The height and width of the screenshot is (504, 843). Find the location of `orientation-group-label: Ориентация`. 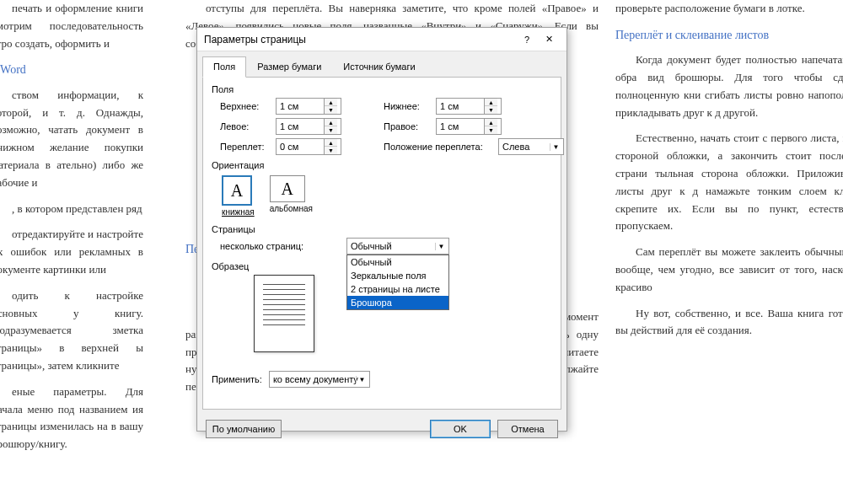

orientation-group-label: Ориентация is located at coordinates (382, 165).